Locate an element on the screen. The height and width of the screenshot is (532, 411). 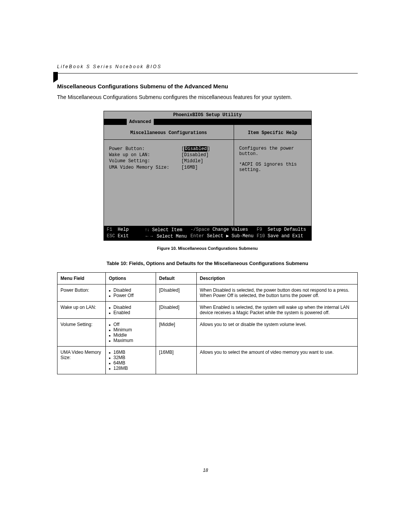
th-default: Default is located at coordinates (177, 279).